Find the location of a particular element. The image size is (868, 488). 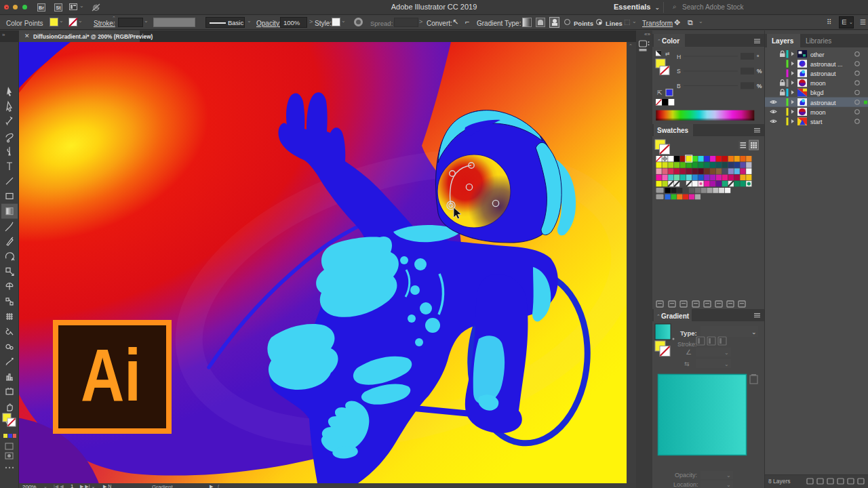

svg-text: Type: is located at coordinates (689, 333).